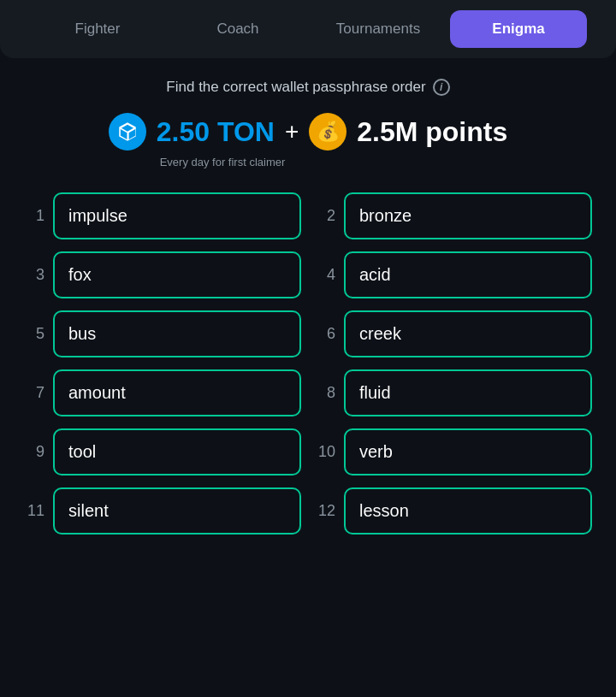 Image resolution: width=616 pixels, height=697 pixels. Describe the element at coordinates (177, 275) in the screenshot. I see `word-box-3: fox` at that location.